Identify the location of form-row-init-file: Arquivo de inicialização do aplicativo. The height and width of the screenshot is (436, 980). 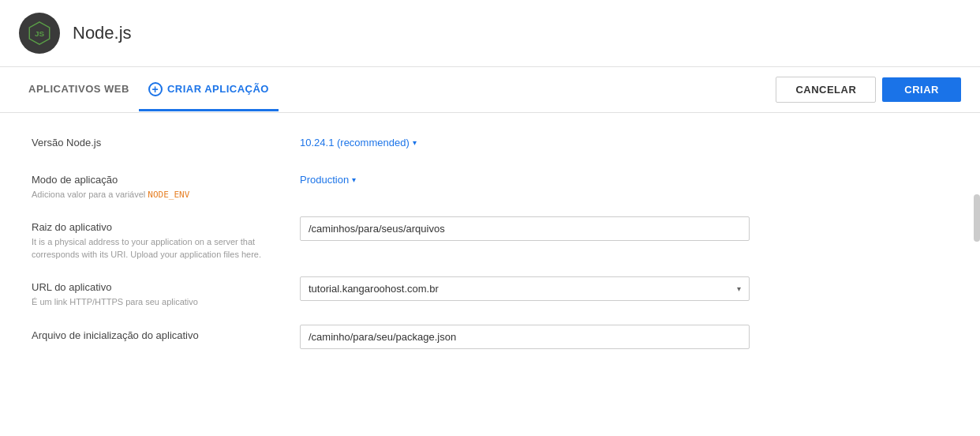
(490, 336).